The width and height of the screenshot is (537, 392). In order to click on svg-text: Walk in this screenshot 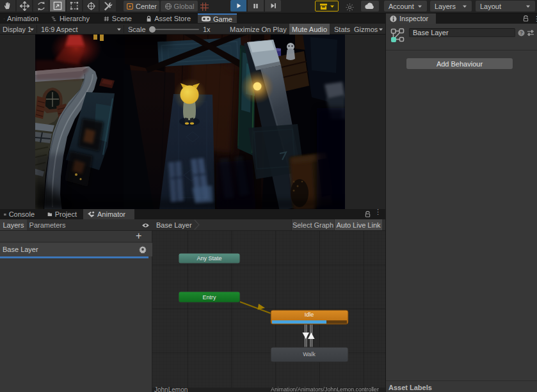, I will do `click(309, 354)`.